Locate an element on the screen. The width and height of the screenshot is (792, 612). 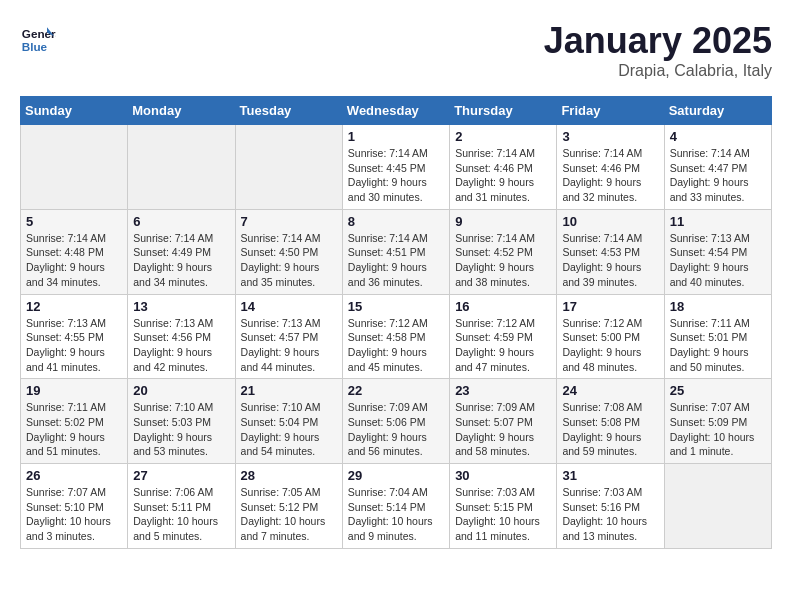
day-number: 22 is located at coordinates (396, 390).